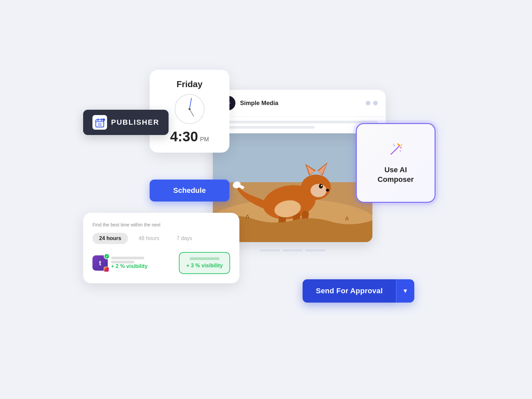 This screenshot has width=532, height=399. I want to click on tab-24hours: 24 hours, so click(110, 238).